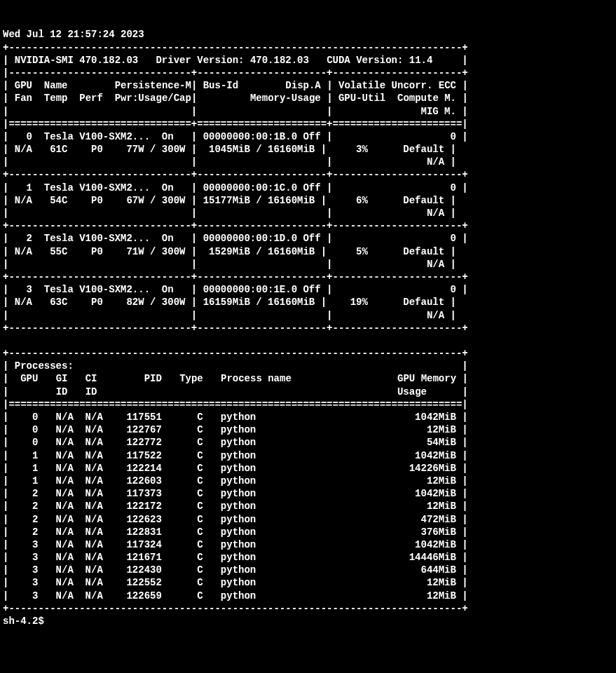 This screenshot has width=616, height=673. What do you see at coordinates (91, 98) in the screenshot?
I see `col-perf: Perf` at bounding box center [91, 98].